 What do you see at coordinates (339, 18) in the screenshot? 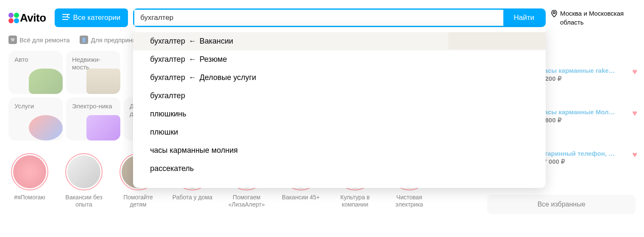
I see `search-box: Найти` at bounding box center [339, 18].